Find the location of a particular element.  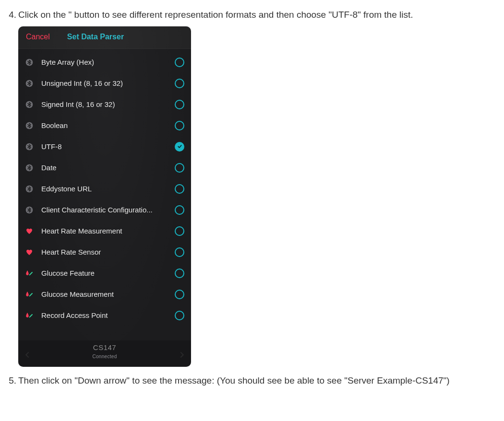

parser-option: Record Access Point is located at coordinates (105, 316).